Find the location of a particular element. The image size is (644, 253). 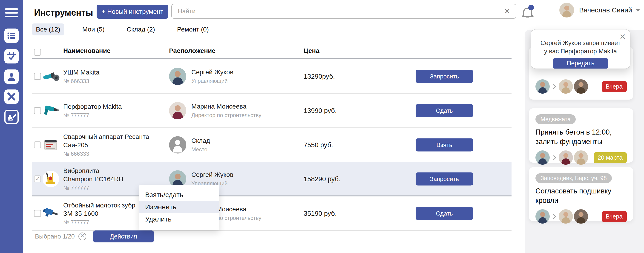

tab-repair: Ремонт (0) is located at coordinates (193, 30).